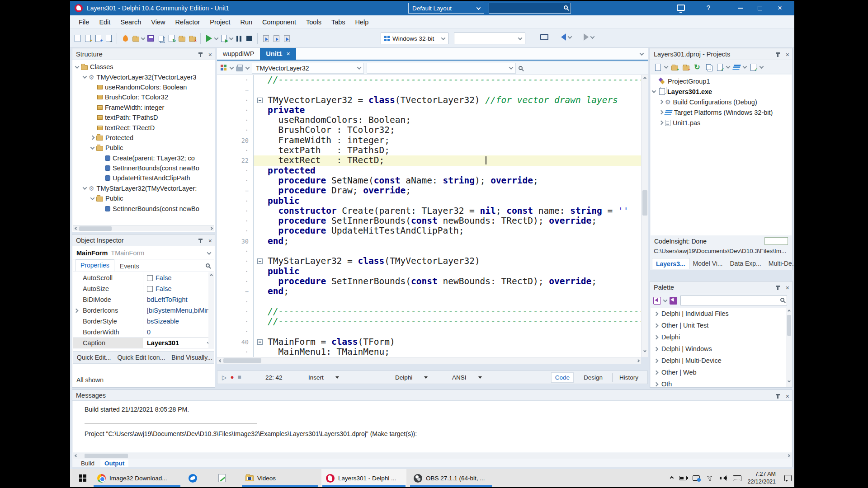 This screenshot has width=868, height=488. Describe the element at coordinates (136, 38) in the screenshot. I see `open-recent-icon` at that location.